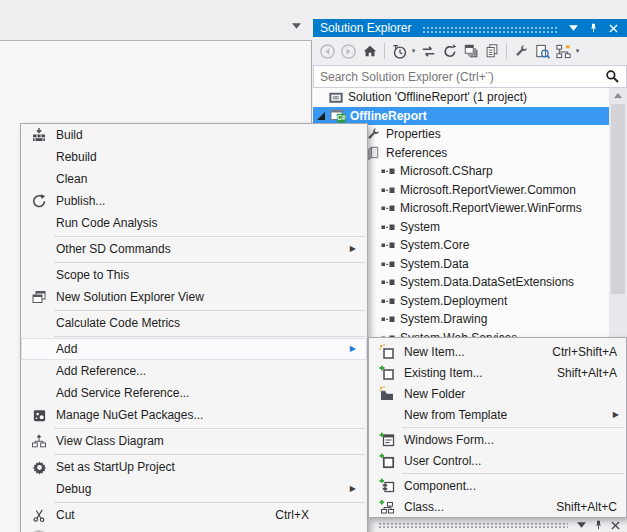  I want to click on wrench-button, so click(522, 51).